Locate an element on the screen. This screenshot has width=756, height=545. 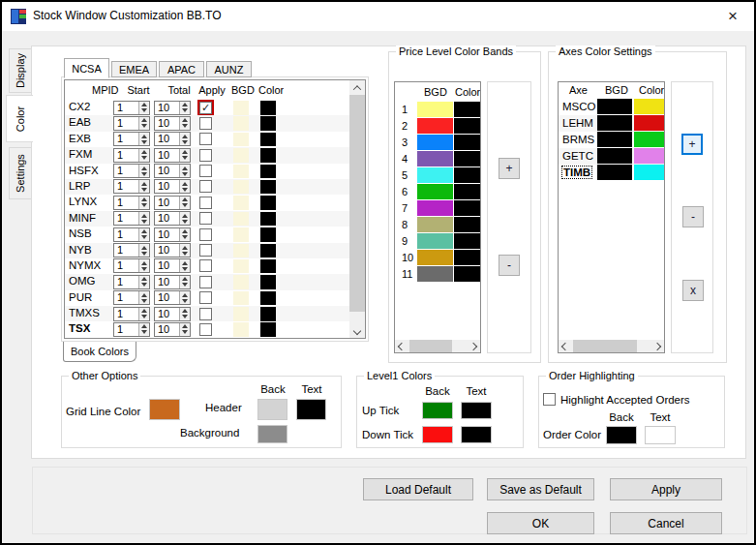
side-tab-color: Color is located at coordinates (19, 118).